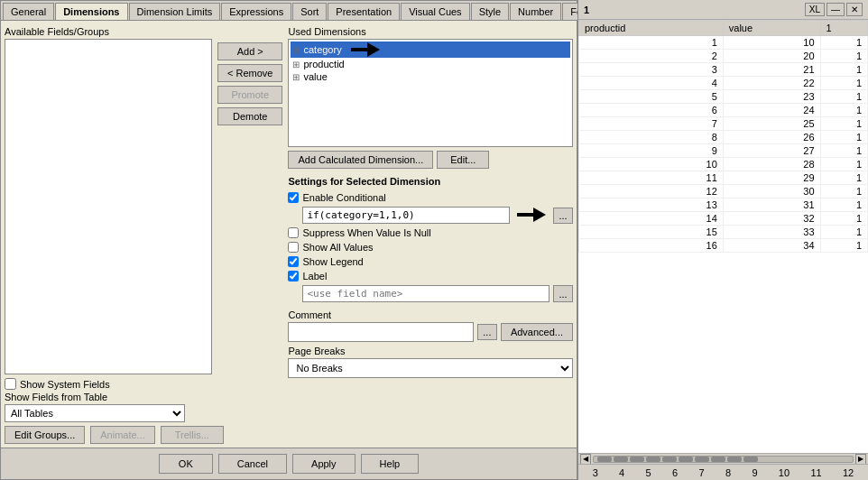 This screenshot has width=868, height=480. Describe the element at coordinates (430, 240) in the screenshot. I see `settings-section: Settings for Selected Dimension Enable C…` at that location.